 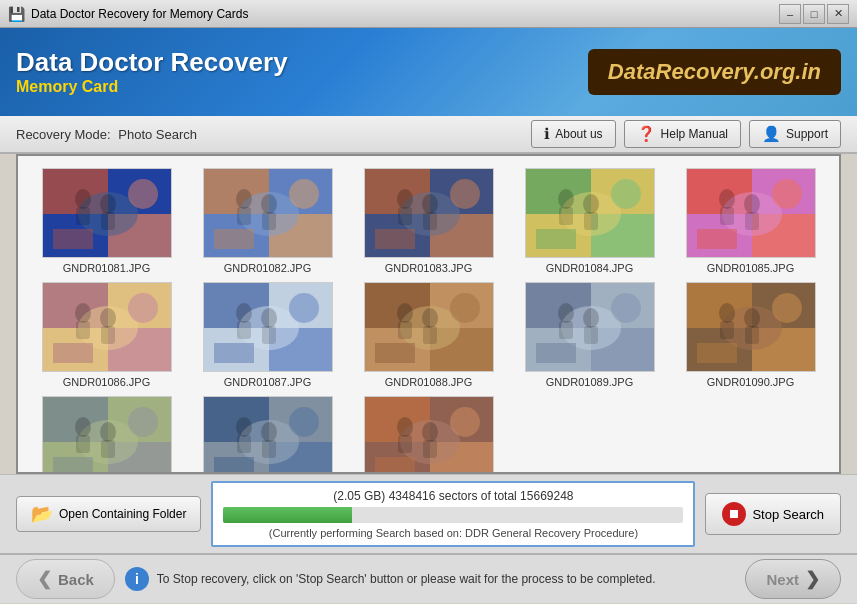 I want to click on photo-item: GNDR01083.JPG, so click(x=428, y=221).